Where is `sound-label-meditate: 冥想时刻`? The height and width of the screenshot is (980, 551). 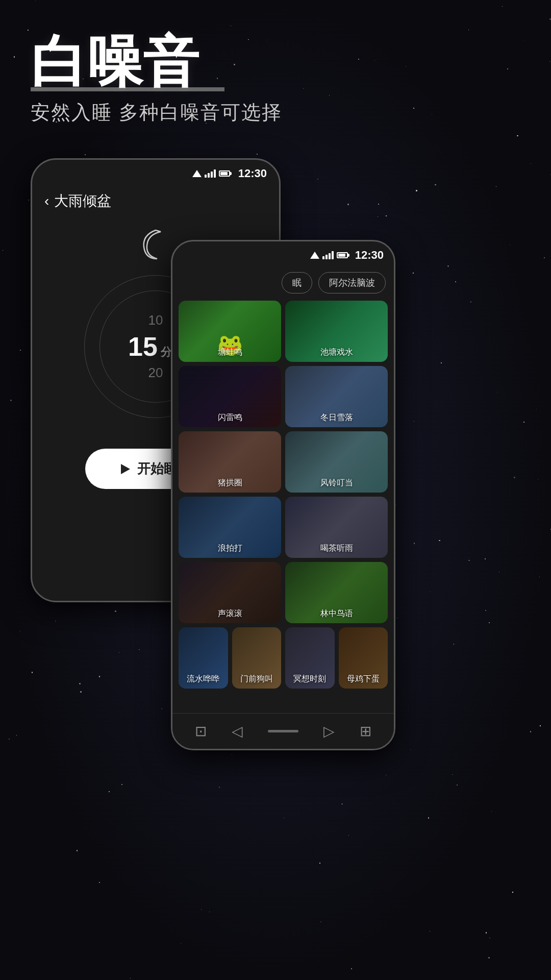 sound-label-meditate: 冥想时刻 is located at coordinates (310, 679).